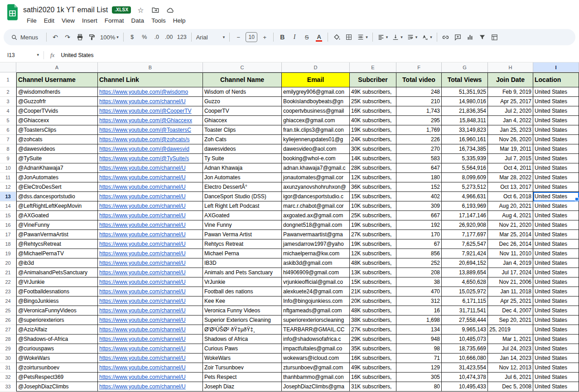 This screenshot has width=579, height=392. Describe the element at coordinates (57, 253) in the screenshot. I see `cell-A19: @MichaelPernaTV` at that location.